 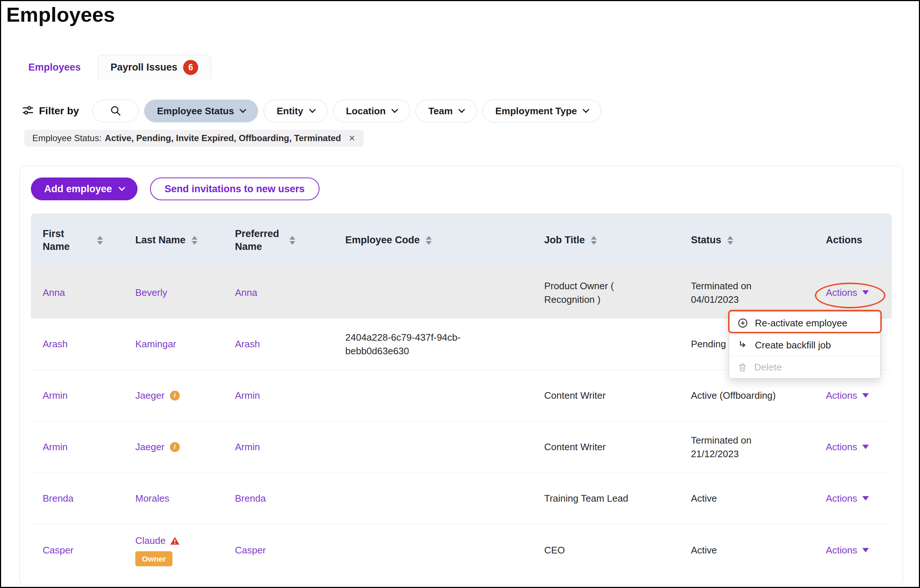 I want to click on job-title: CEO, so click(x=554, y=550).